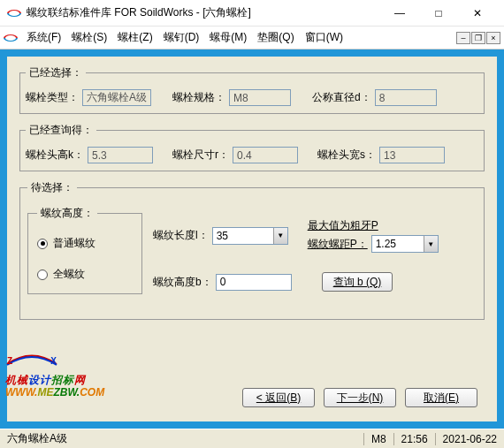 This screenshot has height=448, width=504. Describe the element at coordinates (463, 38) in the screenshot. I see `mdi-minimize-button: –` at that location.